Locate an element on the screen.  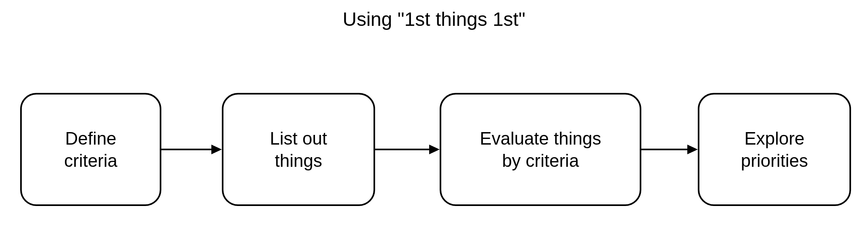
step-label: List out things is located at coordinates (298, 149).